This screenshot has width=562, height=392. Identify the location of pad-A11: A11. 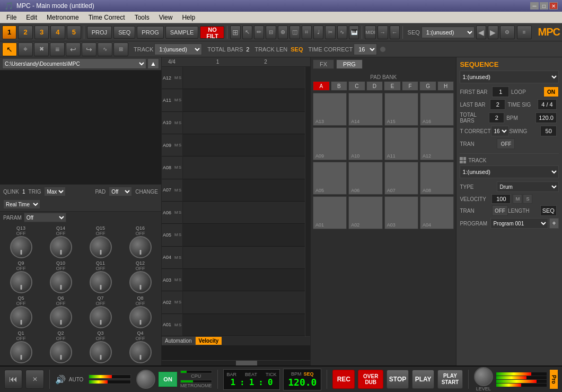
(401, 144).